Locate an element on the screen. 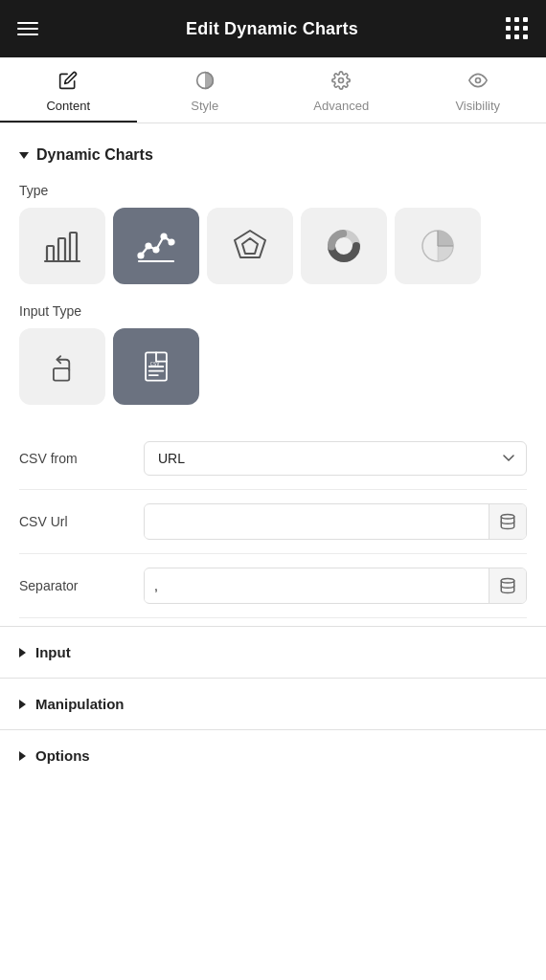  apps-grid-icon is located at coordinates (517, 29).